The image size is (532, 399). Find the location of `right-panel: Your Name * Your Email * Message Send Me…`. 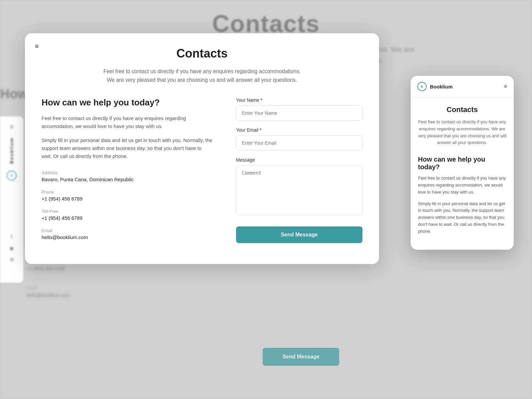

right-panel: Your Name * Your Email * Message Send Me… is located at coordinates (299, 172).